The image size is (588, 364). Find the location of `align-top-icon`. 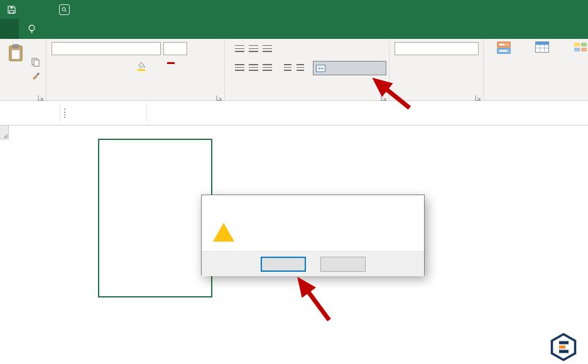

align-top-icon is located at coordinates (240, 49).